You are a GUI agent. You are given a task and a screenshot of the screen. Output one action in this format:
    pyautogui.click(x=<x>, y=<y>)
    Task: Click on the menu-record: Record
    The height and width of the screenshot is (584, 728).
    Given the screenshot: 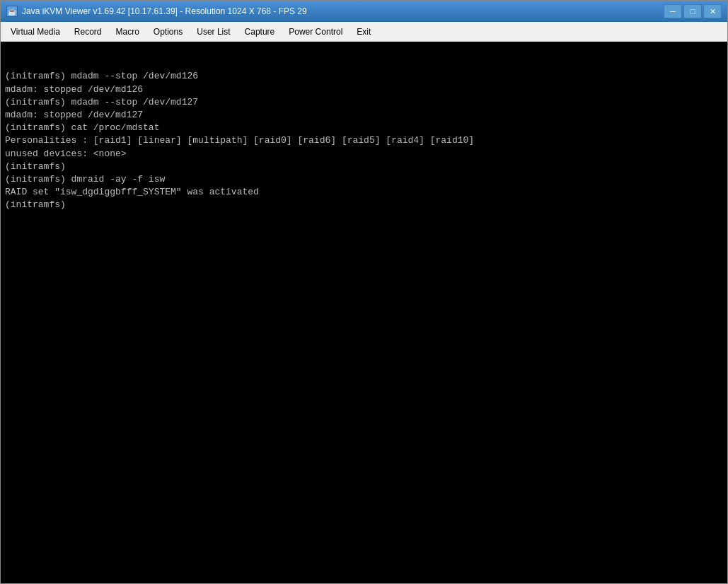 What is the action you would take?
    pyautogui.click(x=88, y=31)
    